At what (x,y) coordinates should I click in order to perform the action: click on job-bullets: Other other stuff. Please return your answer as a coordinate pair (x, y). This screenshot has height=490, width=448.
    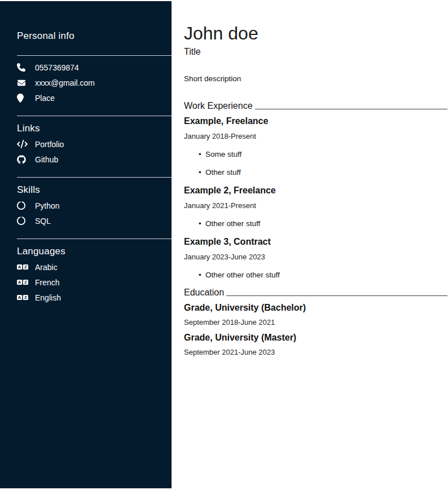
    Looking at the image, I should click on (316, 224).